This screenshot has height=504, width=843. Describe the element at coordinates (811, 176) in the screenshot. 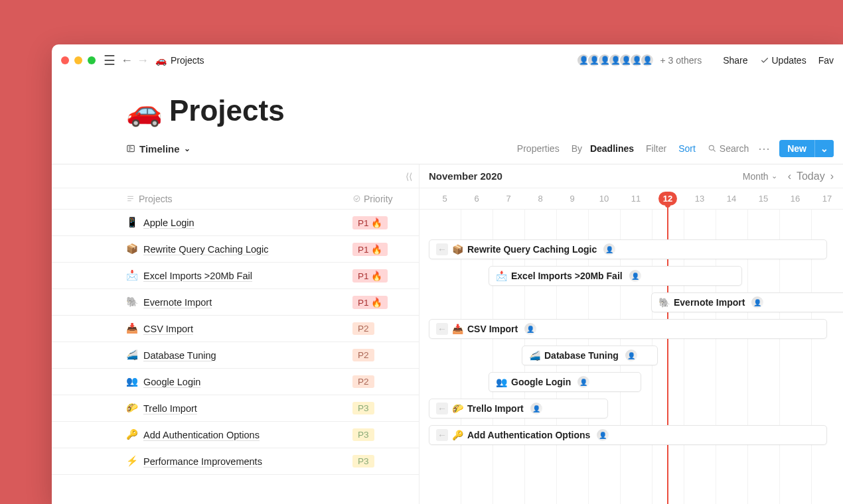

I see `today-button: Today` at that location.